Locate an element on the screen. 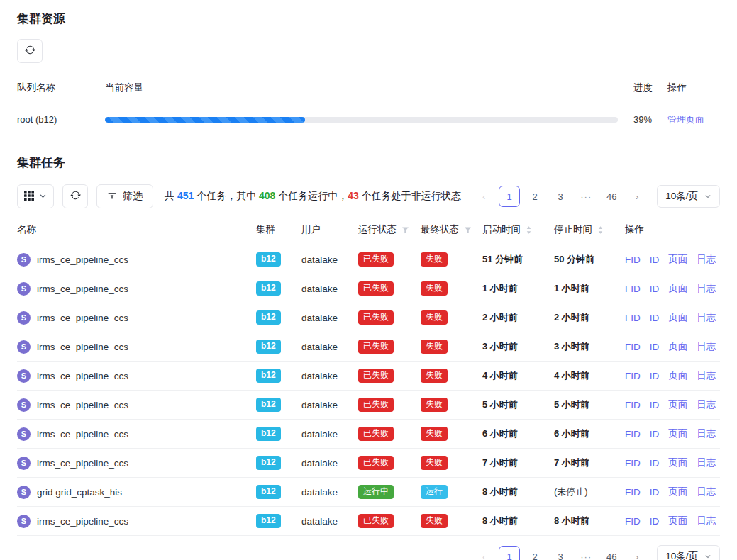  pagination: ‹123···46›10条/页 is located at coordinates (596, 196).